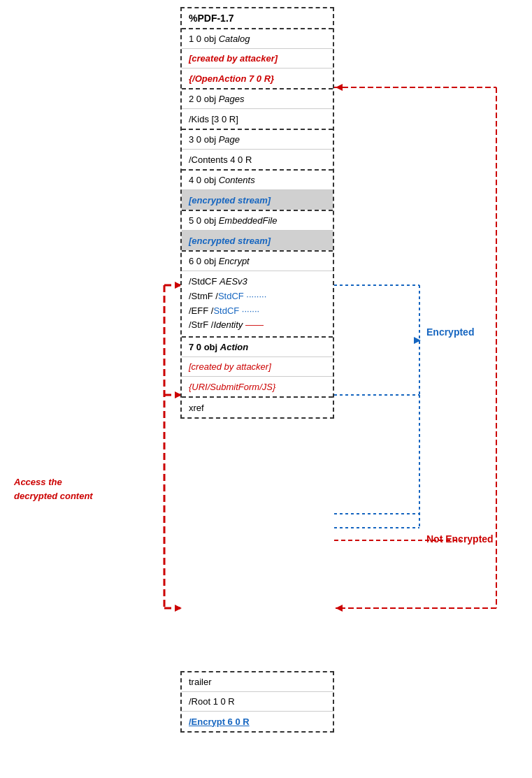  I want to click on obj7-uri: {URI/SubmitForm/JS}, so click(257, 387).